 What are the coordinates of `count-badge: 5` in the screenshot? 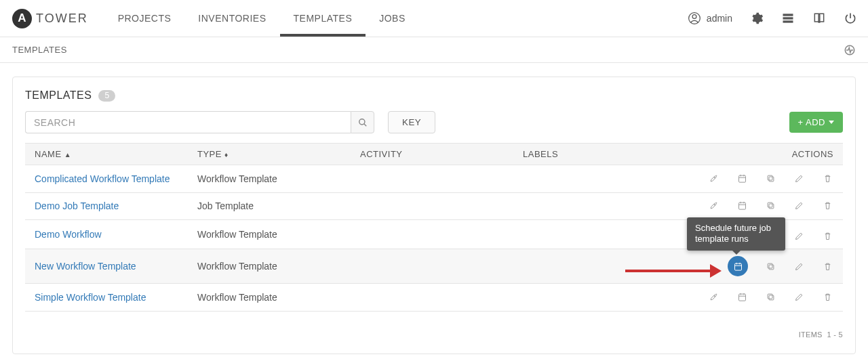 It's located at (107, 96).